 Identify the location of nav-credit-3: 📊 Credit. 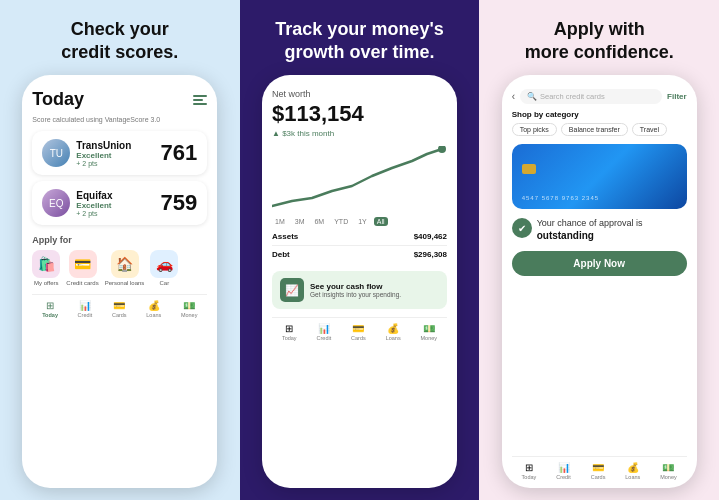
(564, 471).